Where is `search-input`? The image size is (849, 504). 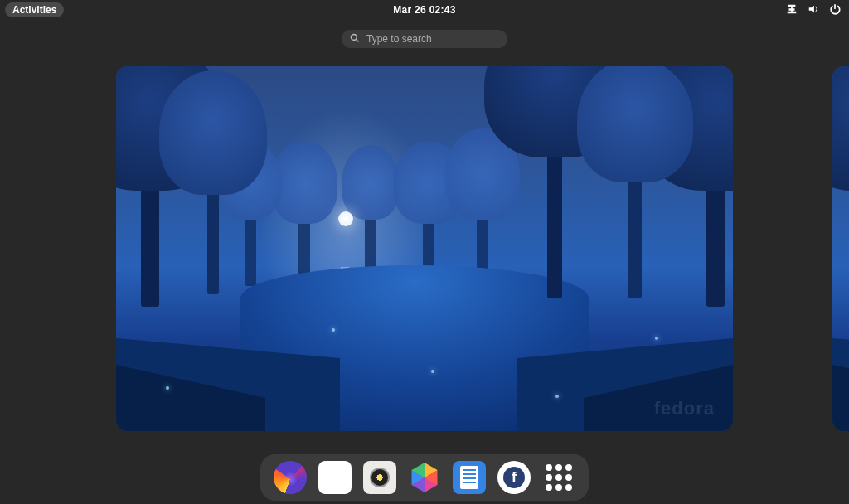
search-input is located at coordinates (433, 39).